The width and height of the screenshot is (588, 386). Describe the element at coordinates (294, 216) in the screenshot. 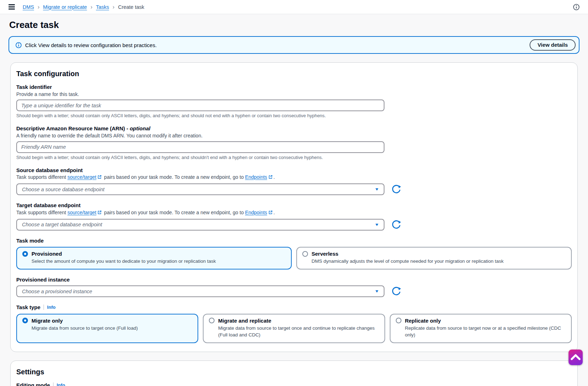

I see `target-endpoint-field: Target database endpoint Task supports d…` at that location.